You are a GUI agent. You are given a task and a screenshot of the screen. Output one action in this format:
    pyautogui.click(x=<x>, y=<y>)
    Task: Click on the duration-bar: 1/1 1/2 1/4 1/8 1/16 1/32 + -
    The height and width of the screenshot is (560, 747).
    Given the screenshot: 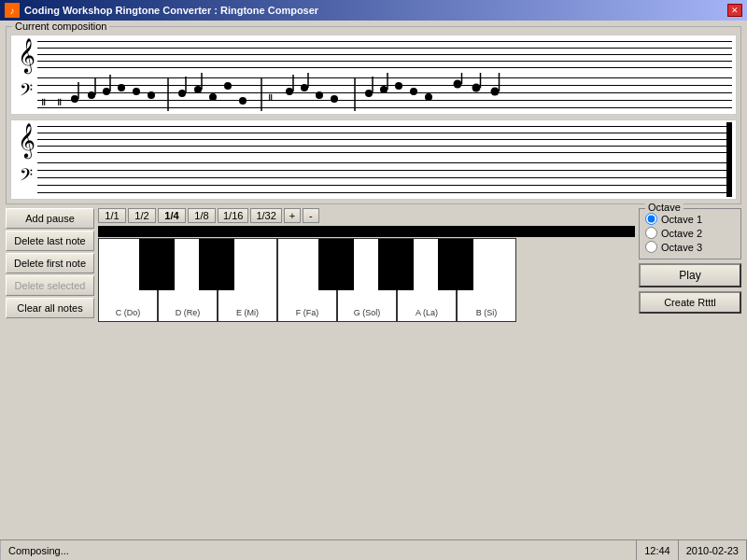 What is the action you would take?
    pyautogui.click(x=366, y=216)
    